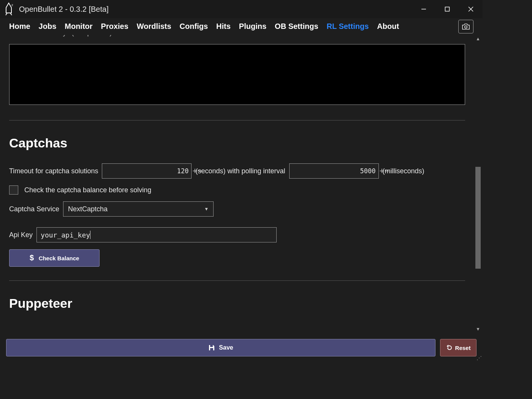 The image size is (532, 399). I want to click on timeout-unit-label: (seconds) with polling interval, so click(240, 171).